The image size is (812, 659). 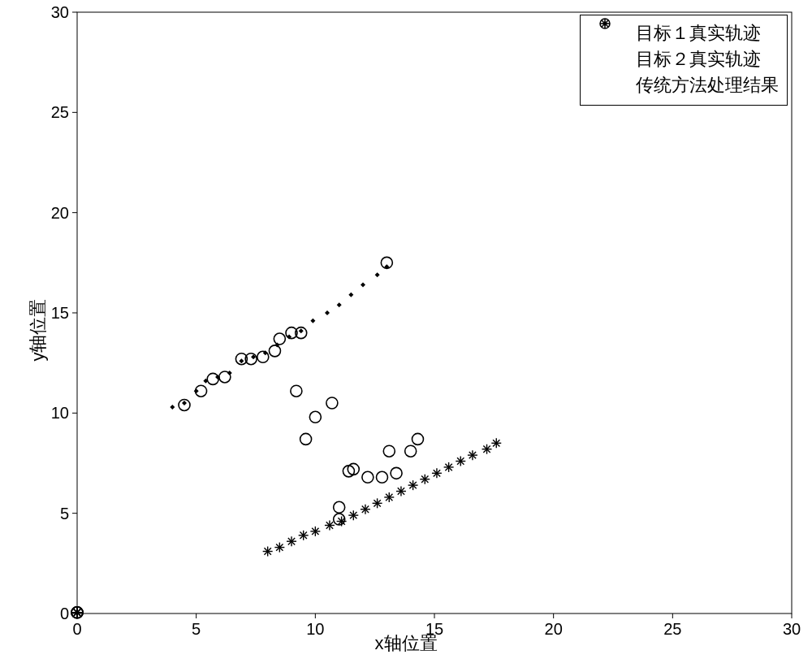 What do you see at coordinates (672, 629) in the screenshot?
I see `x-tick-label: 25` at bounding box center [672, 629].